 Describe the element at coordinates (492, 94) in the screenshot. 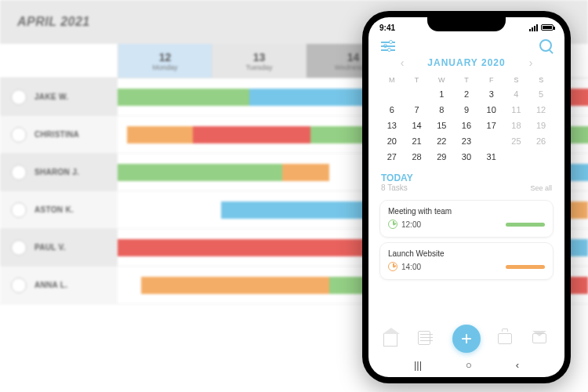

I see `calendar-day: 3` at that location.